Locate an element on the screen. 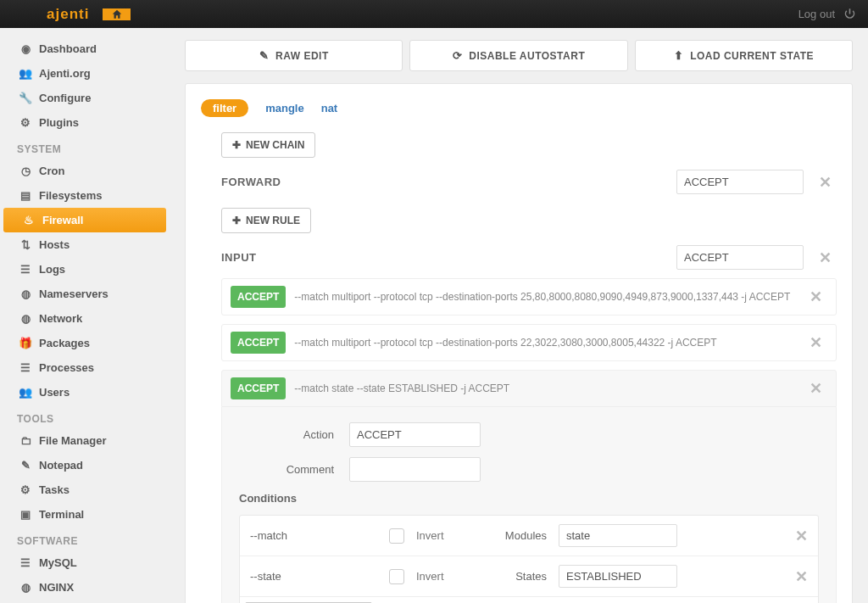 Image resolution: width=868 pixels, height=603 pixels. conditions-table: --match Invert Modules ✕ --state Invert … is located at coordinates (529, 559).